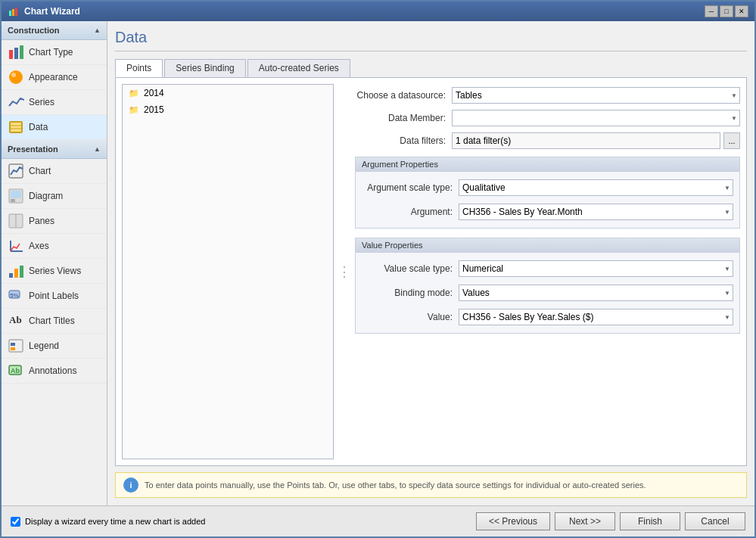 This screenshot has width=756, height=538. I want to click on info-bar: i To enter data points manually, use the…, so click(431, 485).